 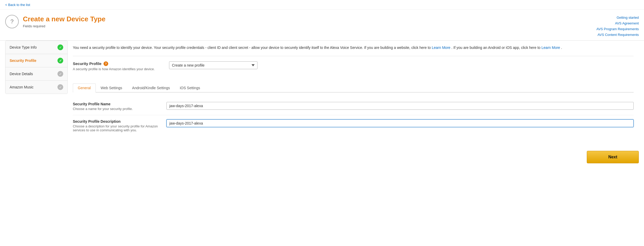 I want to click on profile-description-label: Security Profile Description, so click(x=117, y=121).